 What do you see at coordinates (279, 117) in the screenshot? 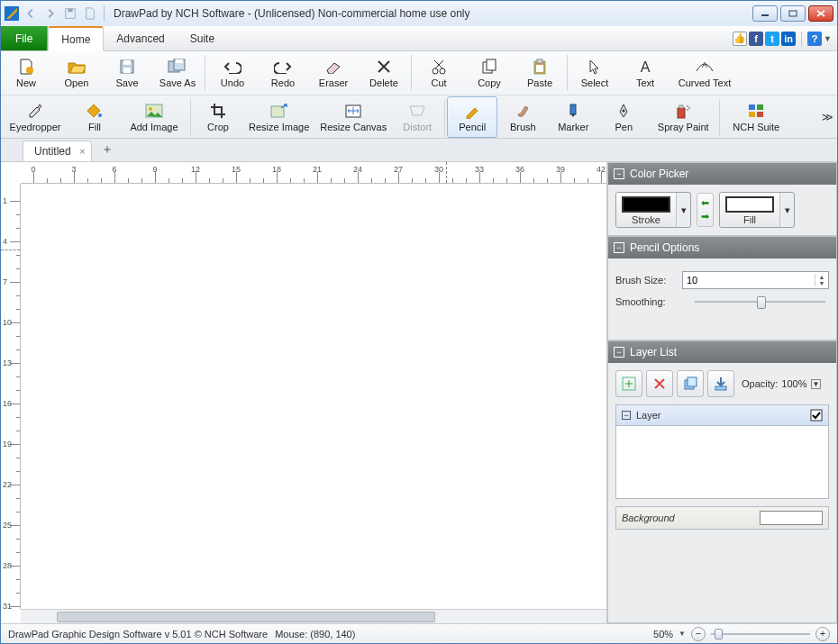
I see `ribbon-resizeimage-button: Resize Image` at bounding box center [279, 117].